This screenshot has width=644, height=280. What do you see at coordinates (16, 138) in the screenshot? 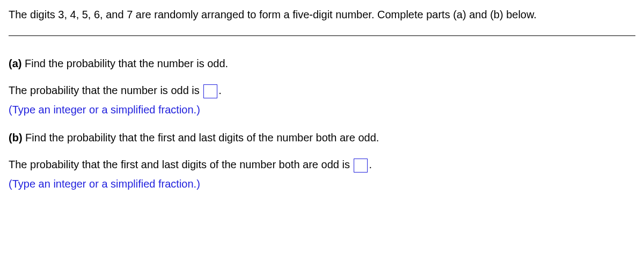
I see `part-b-label: (b)` at bounding box center [16, 138].